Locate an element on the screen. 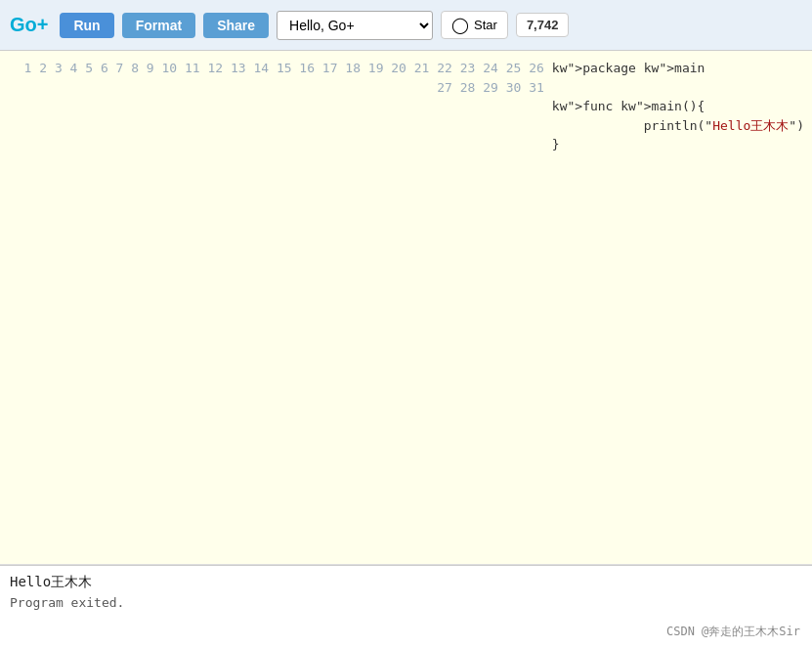  star-count: 7,742 is located at coordinates (543, 25).